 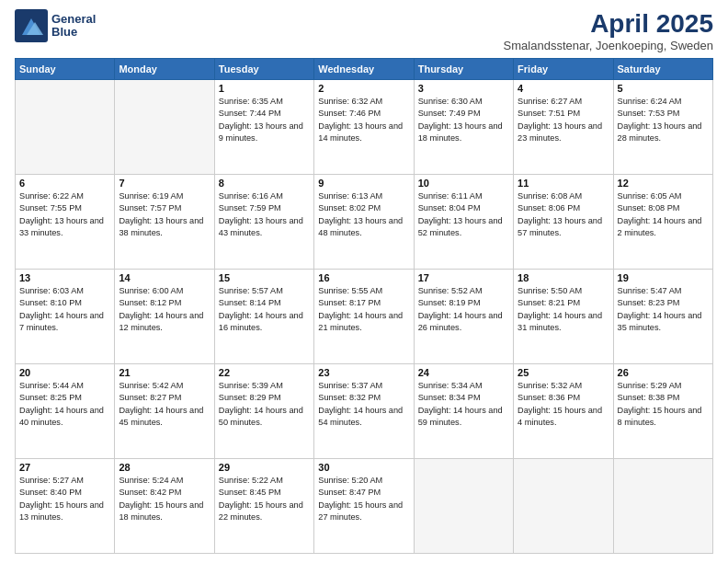 I want to click on calendar-cell: 25Sunrise: 5:32 AMSunset: 8:36 PMDayligh…, so click(x=563, y=412).